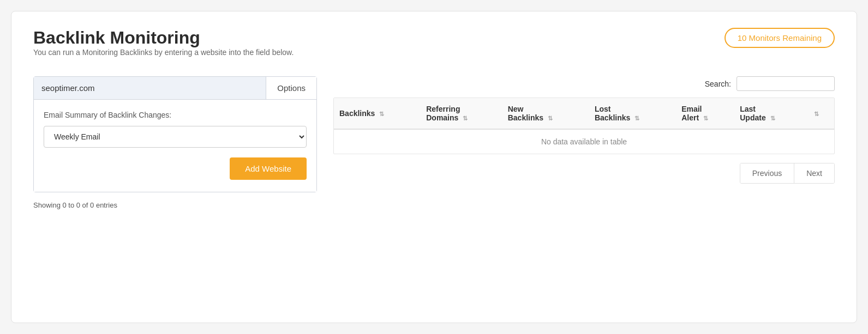 The image size is (868, 334). What do you see at coordinates (705, 113) in the screenshot?
I see `col-email-alert: EmailAlert ⇅` at bounding box center [705, 113].